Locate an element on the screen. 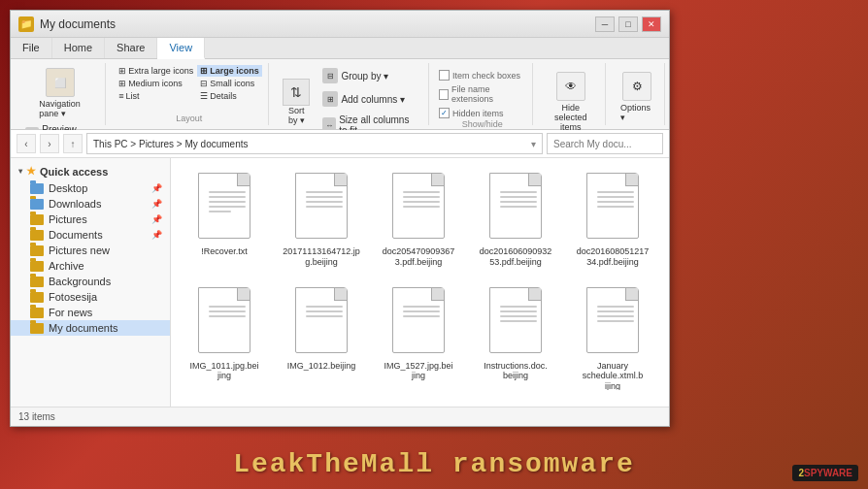 This screenshot has height=489, width=868. window-controls: ─ □ ✕ is located at coordinates (628, 24).